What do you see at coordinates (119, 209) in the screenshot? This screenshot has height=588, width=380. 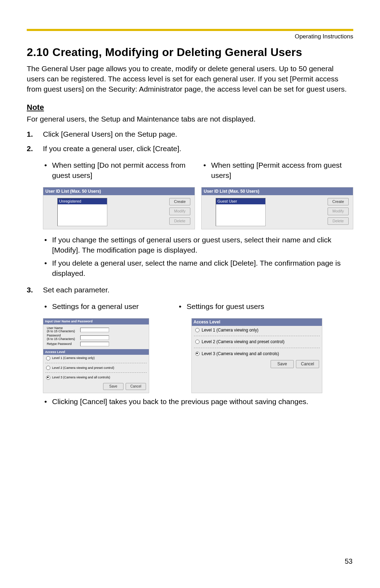 I see `user-id-list-left: User ID List (Max. 50 Users) Unregistere…` at bounding box center [119, 209].